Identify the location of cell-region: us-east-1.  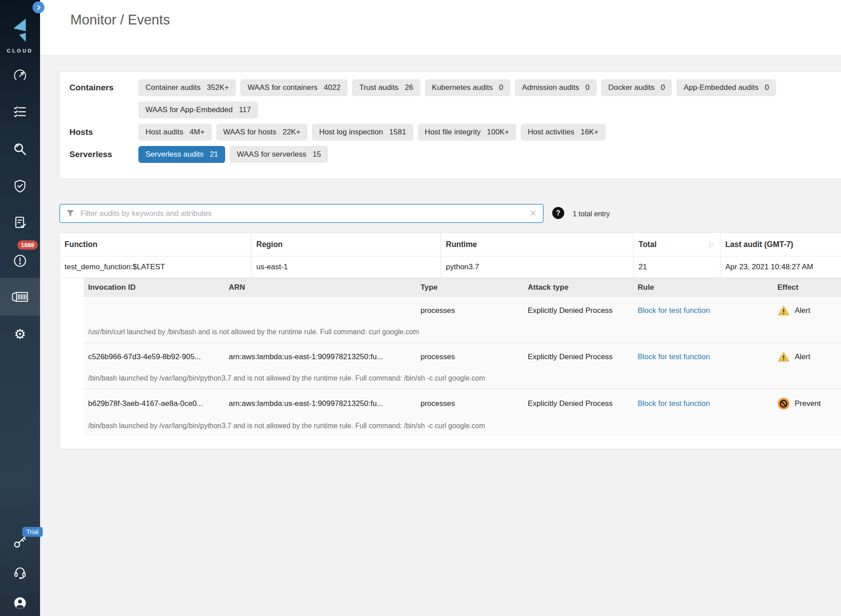
(346, 267).